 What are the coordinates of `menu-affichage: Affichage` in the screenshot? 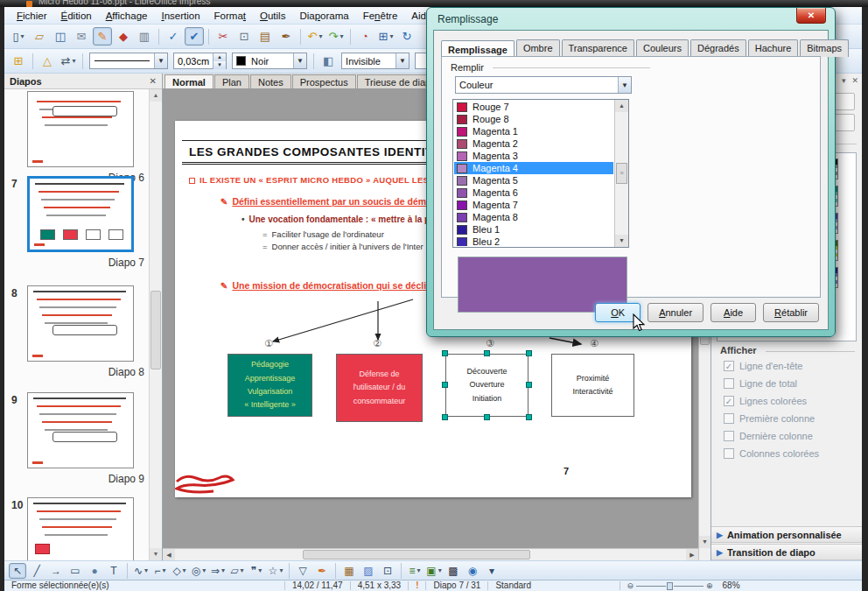 It's located at (127, 16).